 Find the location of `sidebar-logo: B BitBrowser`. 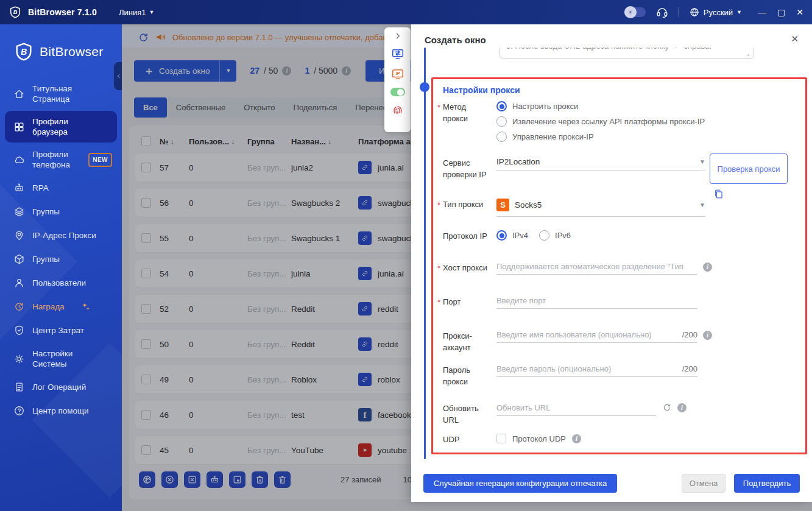

sidebar-logo: B BitBrowser is located at coordinates (61, 51).